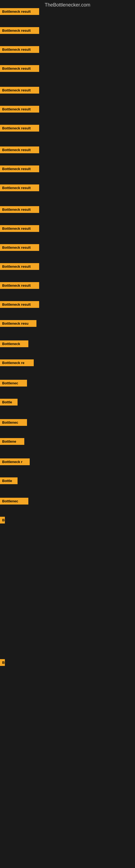  I want to click on bottleneck-result-item: Bottlene, so click(12, 441).